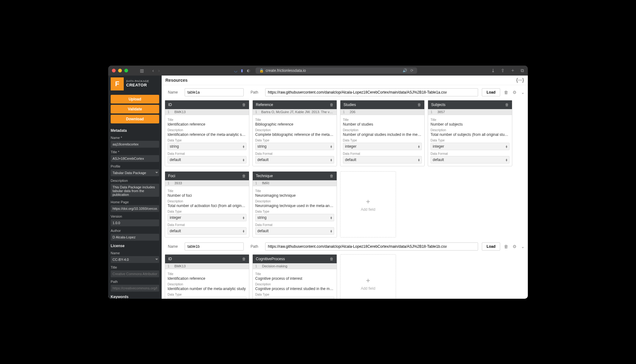 This screenshot has height=364, width=636. Describe the element at coordinates (336, 71) in the screenshot. I see `url-bar: 🔒 create.frictionlessdata.io 🔊 ⟳` at that location.